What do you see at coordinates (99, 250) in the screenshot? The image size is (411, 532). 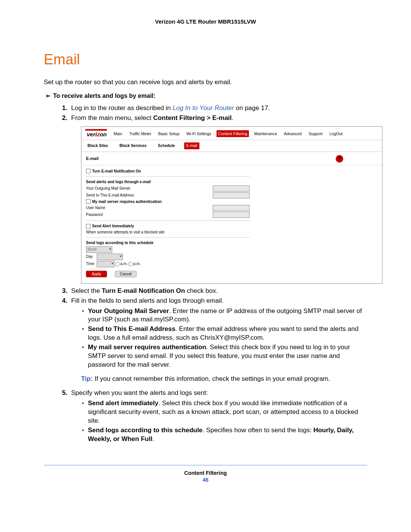 I see `schedule-select: None` at bounding box center [99, 250].